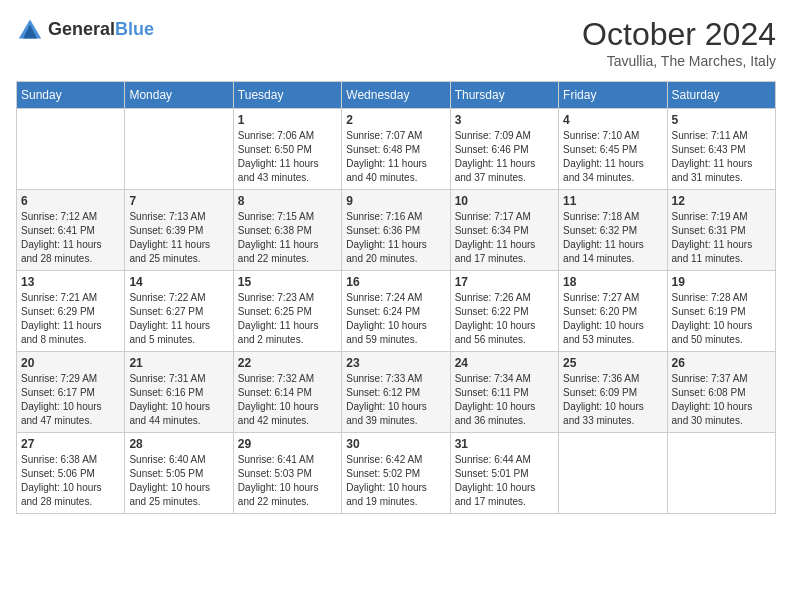  Describe the element at coordinates (178, 319) in the screenshot. I see `day-info: Sunrise: 7:22 AMSunset: 6:27 PMDaylight:…` at that location.